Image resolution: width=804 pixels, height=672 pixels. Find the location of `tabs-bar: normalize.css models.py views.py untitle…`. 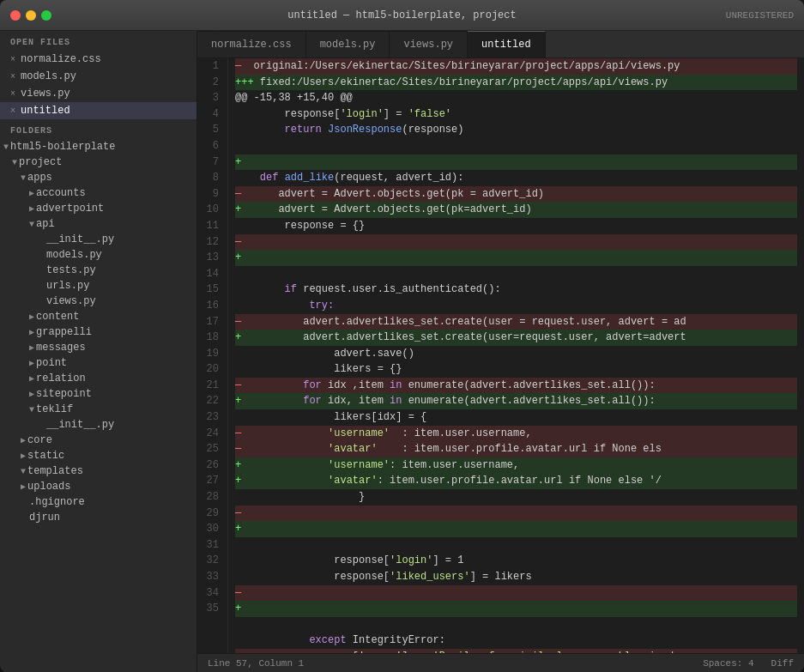

tabs-bar: normalize.css models.py views.py untitle… is located at coordinates (501, 45).